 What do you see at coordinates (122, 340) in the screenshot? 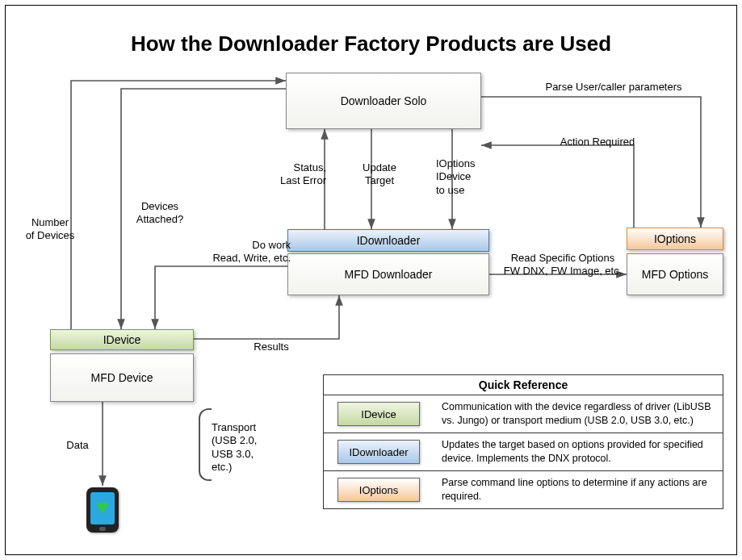
I see `node-idevice: IDevice` at bounding box center [122, 340].